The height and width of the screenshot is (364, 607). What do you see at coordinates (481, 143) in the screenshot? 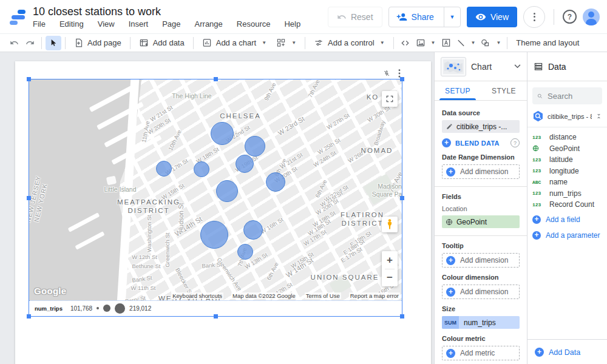
I see `blend-data-button: + BLEND DATA ?` at bounding box center [481, 143].